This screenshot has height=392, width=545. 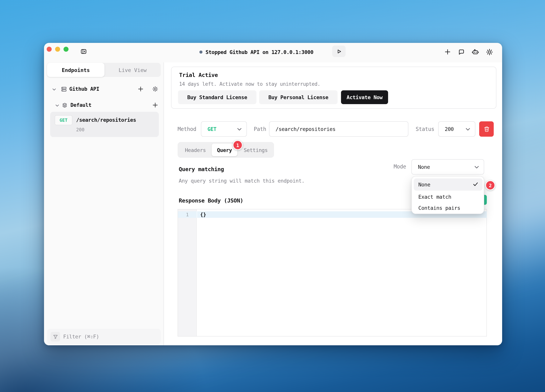 I want to click on endpoint-path: /search/repositories, so click(x=106, y=120).